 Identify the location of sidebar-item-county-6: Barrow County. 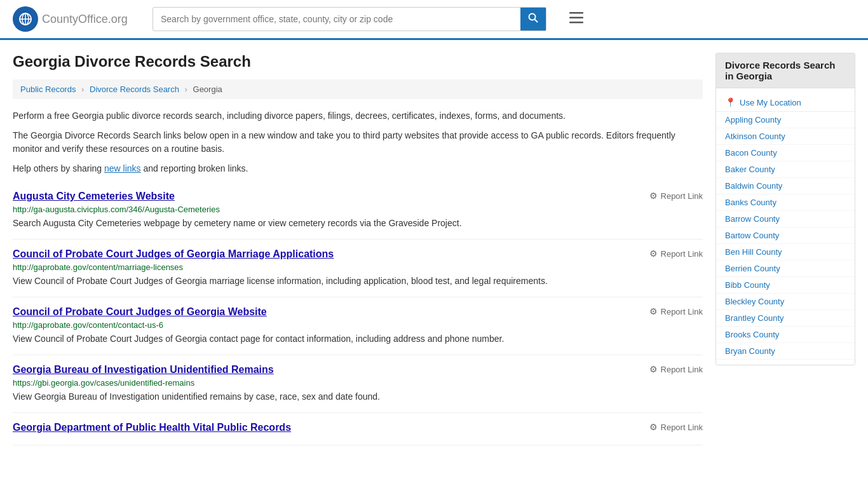
(785, 219).